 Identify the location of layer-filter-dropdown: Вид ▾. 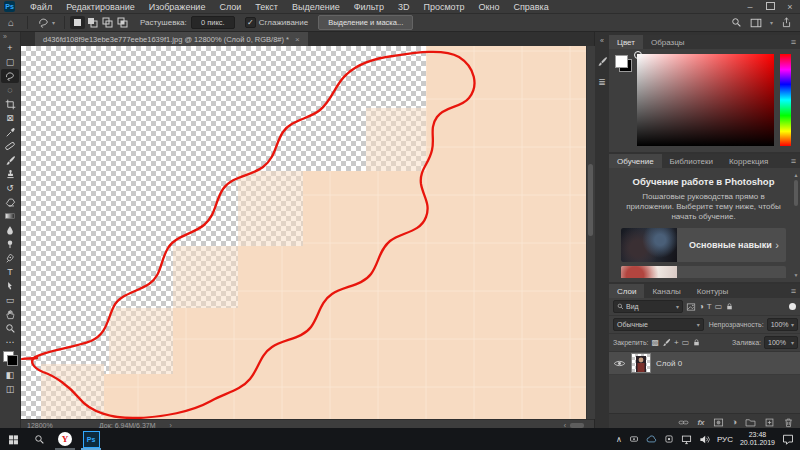
(648, 306).